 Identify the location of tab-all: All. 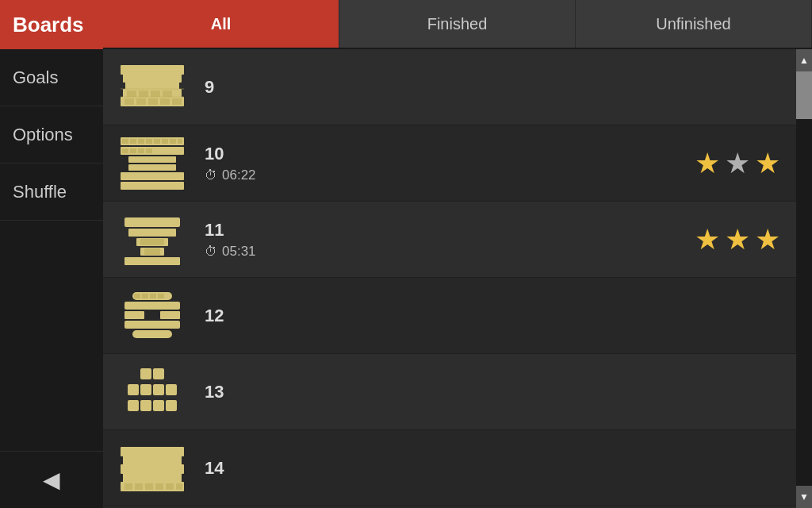
(221, 24).